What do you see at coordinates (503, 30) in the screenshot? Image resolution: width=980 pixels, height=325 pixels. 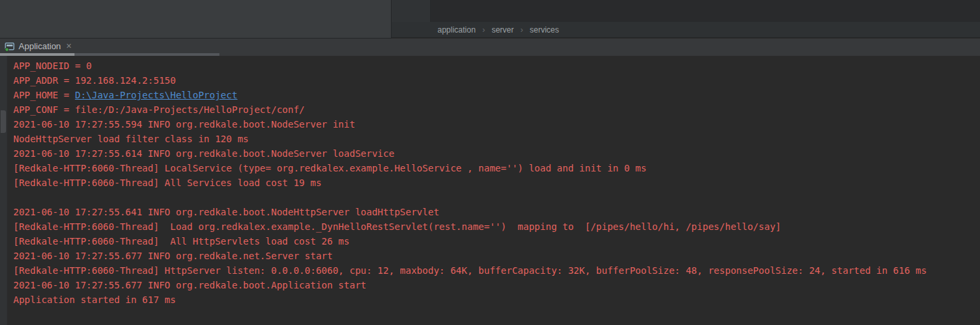 I see `breadcrumb-item-server: server` at bounding box center [503, 30].